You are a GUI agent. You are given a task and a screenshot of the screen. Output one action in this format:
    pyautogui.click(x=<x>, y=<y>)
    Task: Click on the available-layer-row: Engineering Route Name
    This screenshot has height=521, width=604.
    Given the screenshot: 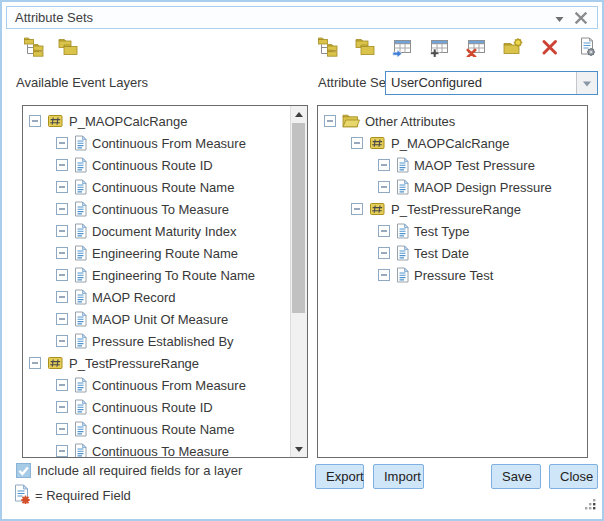 What is the action you would take?
    pyautogui.click(x=157, y=253)
    